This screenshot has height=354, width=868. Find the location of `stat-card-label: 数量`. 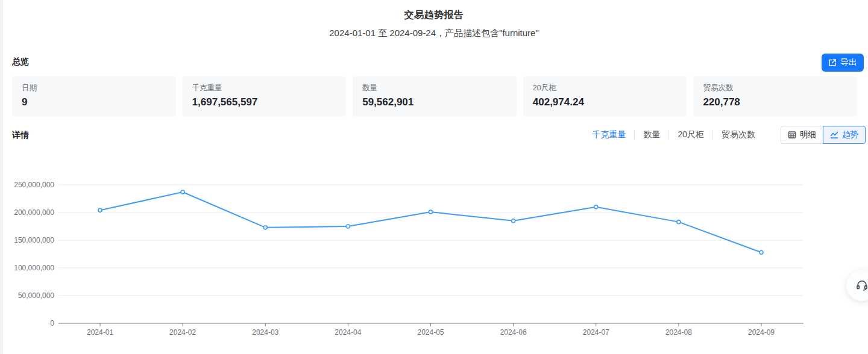

stat-card-label: 数量 is located at coordinates (435, 88).